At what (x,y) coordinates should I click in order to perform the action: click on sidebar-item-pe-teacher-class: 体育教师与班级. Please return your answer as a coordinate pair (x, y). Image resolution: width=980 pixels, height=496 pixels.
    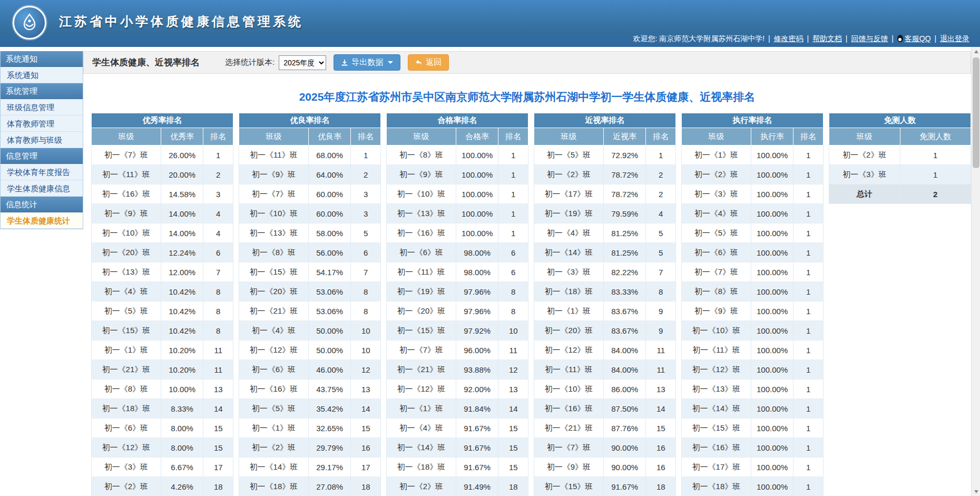
    Looking at the image, I should click on (42, 140).